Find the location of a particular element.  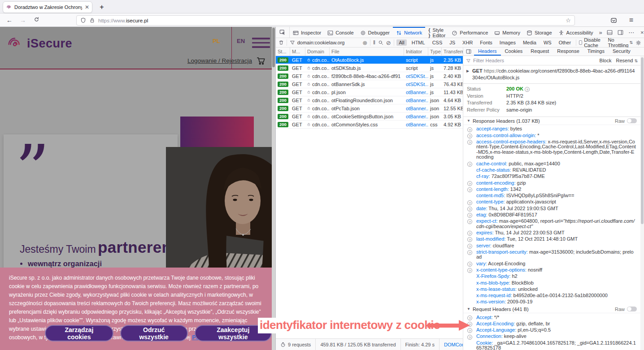

table-row: 200GETcdn.co...otPcTab.jsonotBanner...js… is located at coordinates (370, 108).